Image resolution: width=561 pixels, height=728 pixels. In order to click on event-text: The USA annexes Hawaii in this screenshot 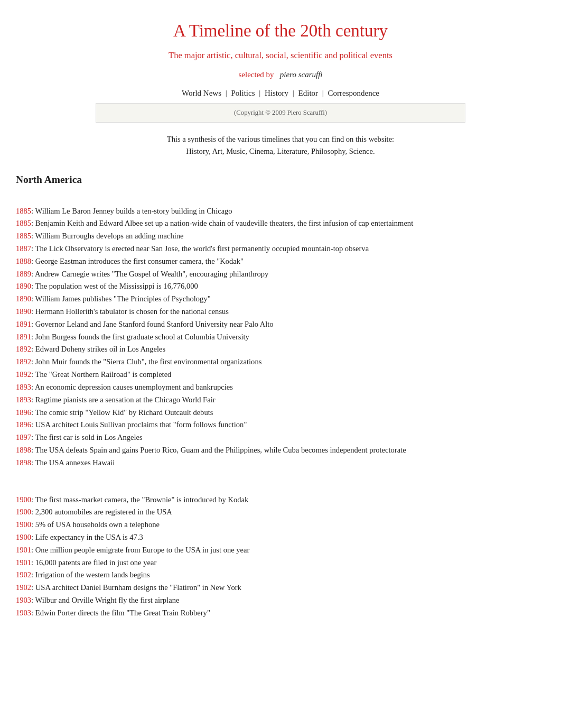, I will do `click(75, 463)`.